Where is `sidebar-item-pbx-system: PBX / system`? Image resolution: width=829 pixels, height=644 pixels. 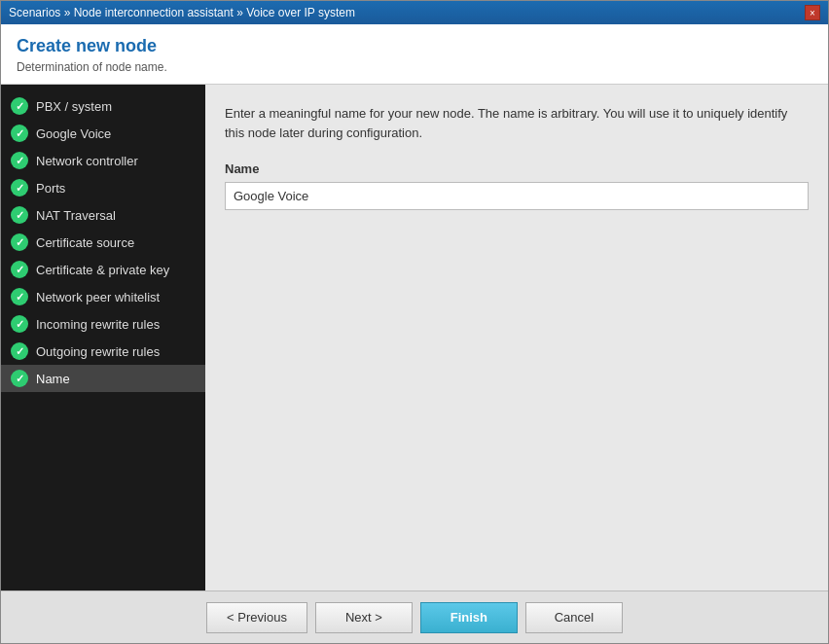 sidebar-item-pbx-system: PBX / system is located at coordinates (103, 106).